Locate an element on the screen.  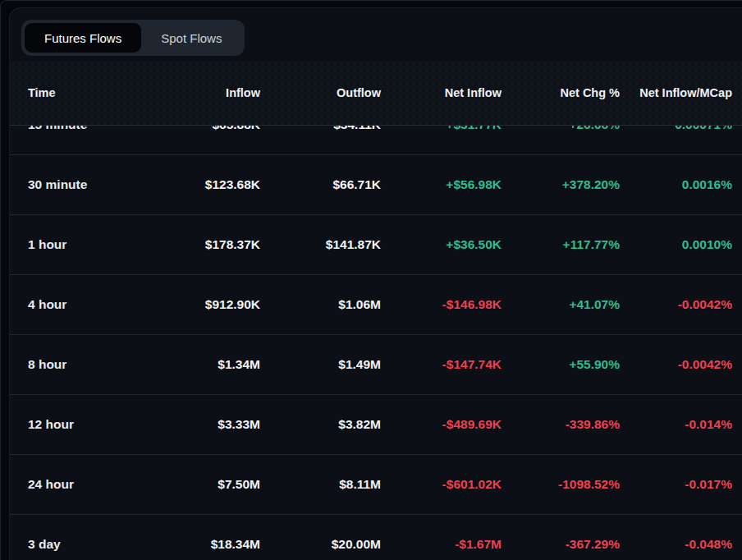
cell-inflow: $178.37K is located at coordinates (205, 245).